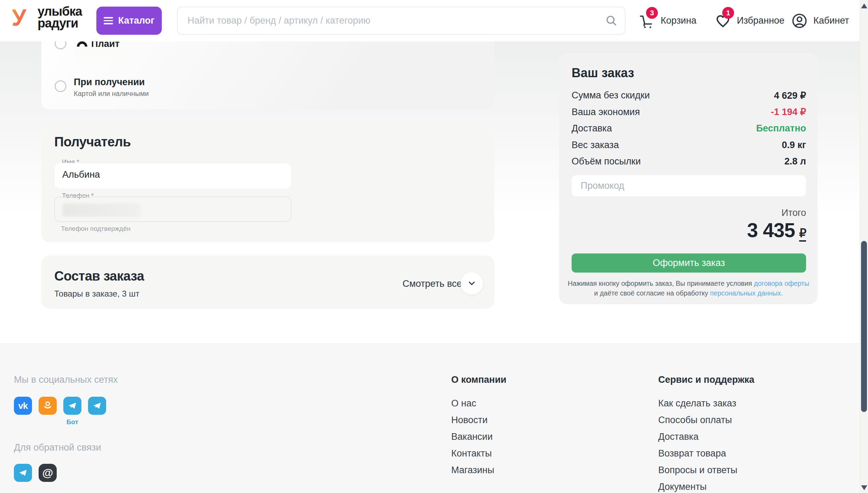 This screenshot has height=493, width=868. What do you see at coordinates (96, 229) in the screenshot?
I see `phone-confirmed-note: Телефон подтверждён` at bounding box center [96, 229].